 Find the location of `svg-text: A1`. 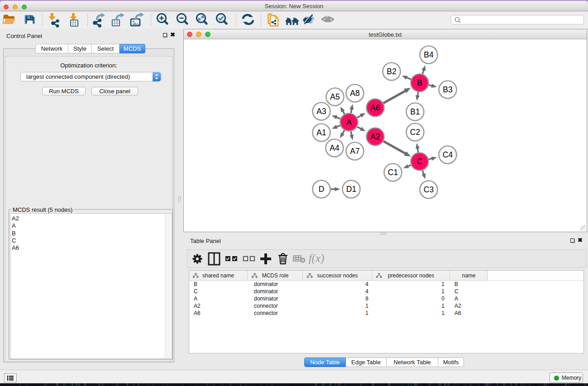

svg-text: A1 is located at coordinates (321, 133).